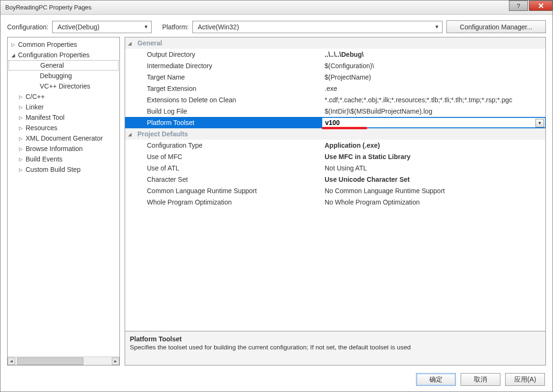 The image size is (553, 392). Describe the element at coordinates (434, 191) in the screenshot. I see `prop-value: No Common Language Runtime Support` at that location.